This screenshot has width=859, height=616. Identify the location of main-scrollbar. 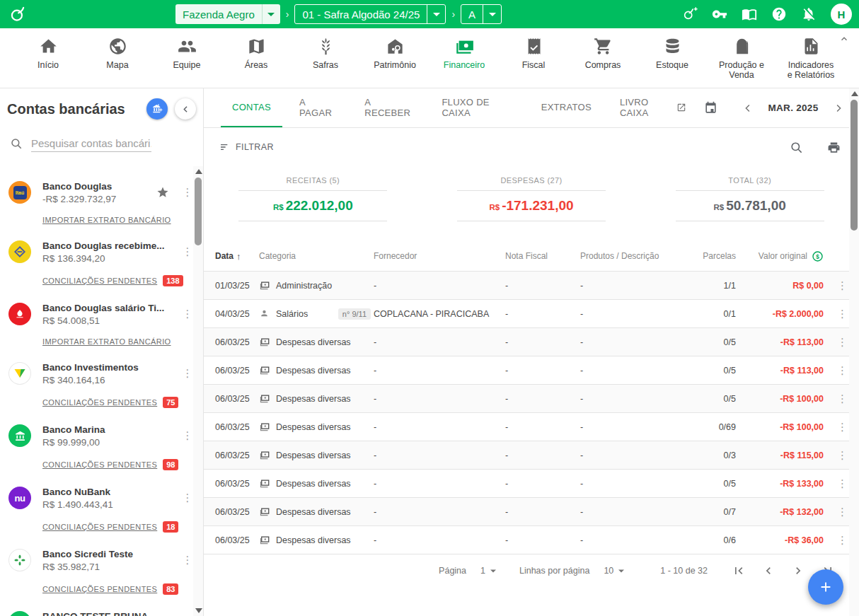
(854, 352).